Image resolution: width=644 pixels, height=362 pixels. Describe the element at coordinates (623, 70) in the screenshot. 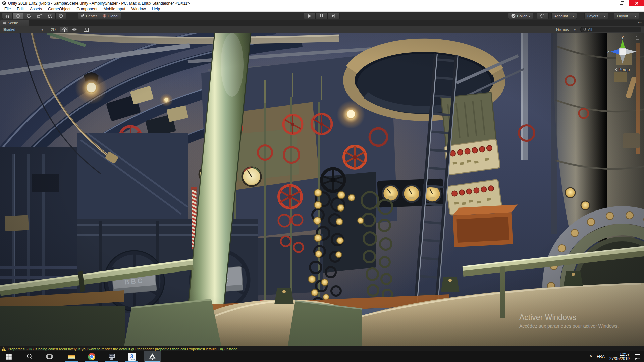

I see `projection-label: Persp` at that location.